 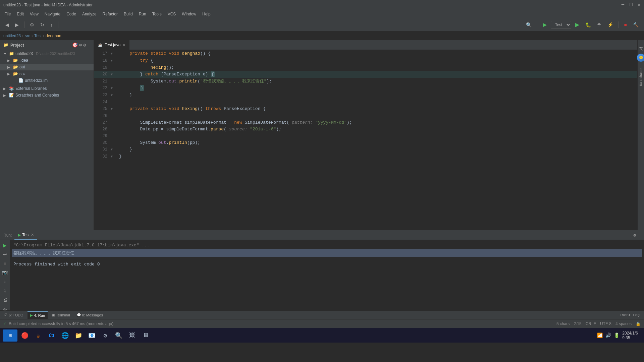 I want to click on iml-icon: 📄, so click(x=21, y=80).